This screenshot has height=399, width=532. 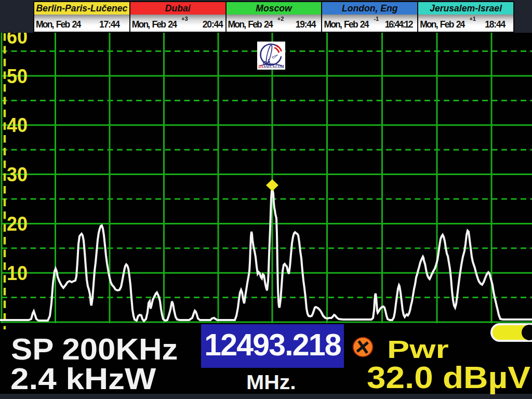 I want to click on svg-text: 30, so click(x=17, y=175).